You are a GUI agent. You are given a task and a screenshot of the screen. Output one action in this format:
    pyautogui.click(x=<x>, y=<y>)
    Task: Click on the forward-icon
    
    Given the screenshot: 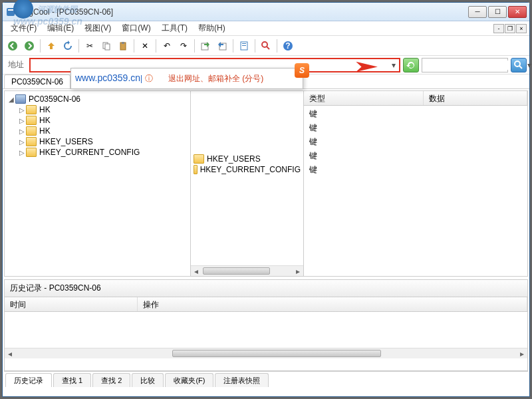 What is the action you would take?
    pyautogui.click(x=29, y=46)
    